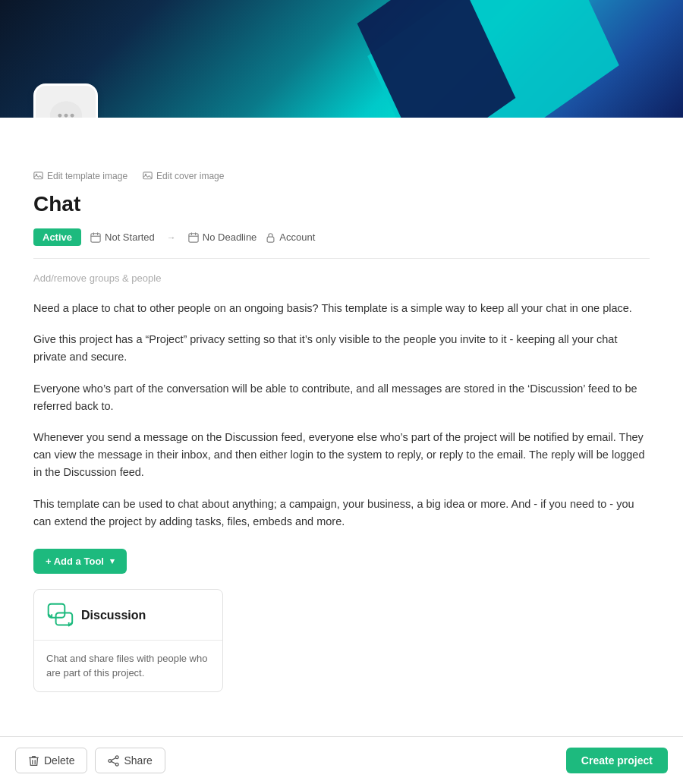  Describe the element at coordinates (33, 760) in the screenshot. I see `trash-icon` at that location.